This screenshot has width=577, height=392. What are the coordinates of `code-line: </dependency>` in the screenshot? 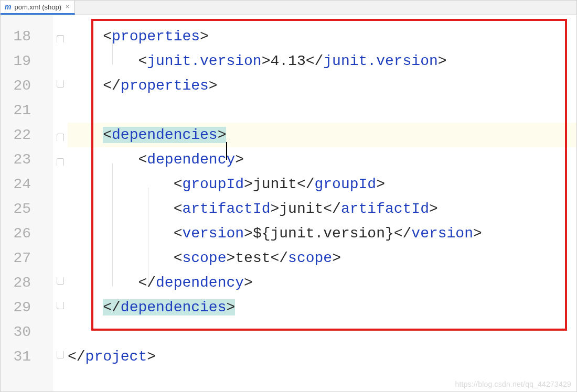 It's located at (322, 283).